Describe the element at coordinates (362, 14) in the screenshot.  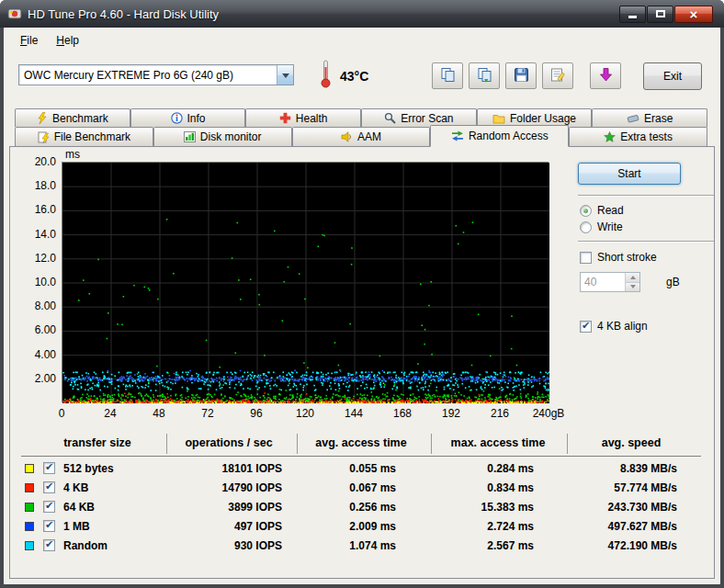
I see `titlebar: HD Tune Pro 4.60 - Hard Disk Utility ×` at that location.